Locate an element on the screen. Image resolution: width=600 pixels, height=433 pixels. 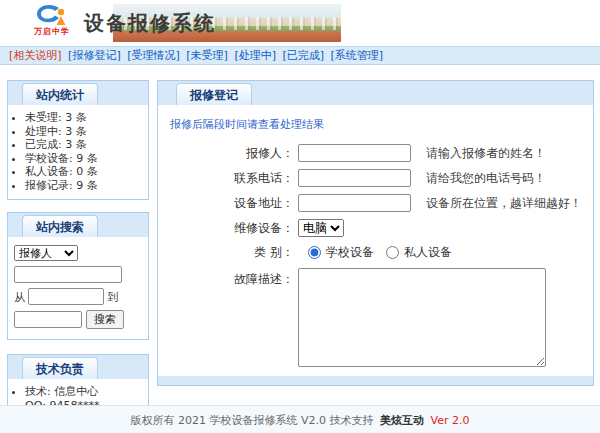
nav-link-system-admin: [系统管理] is located at coordinates (358, 56).